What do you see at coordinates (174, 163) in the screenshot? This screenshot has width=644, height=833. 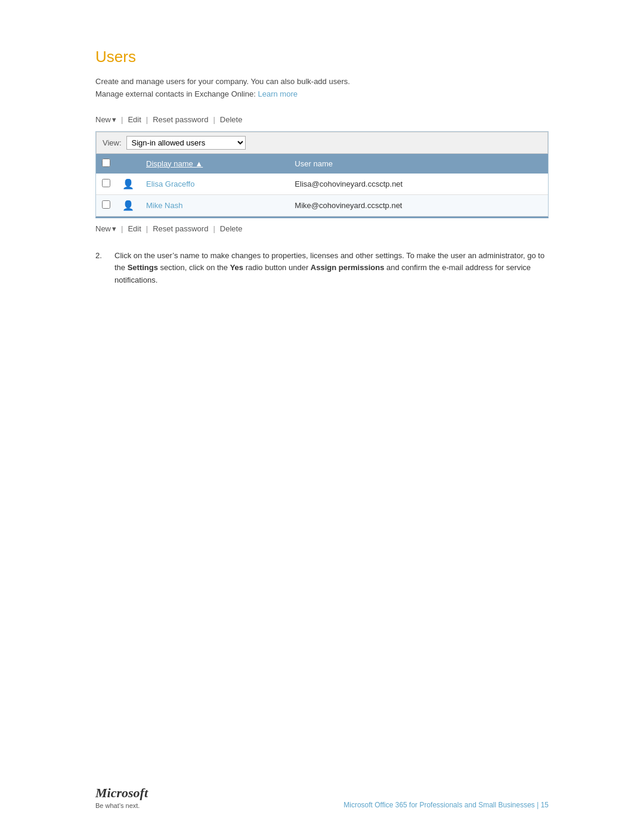 I see `display-name-header-text: Display name ▲` at bounding box center [174, 163].